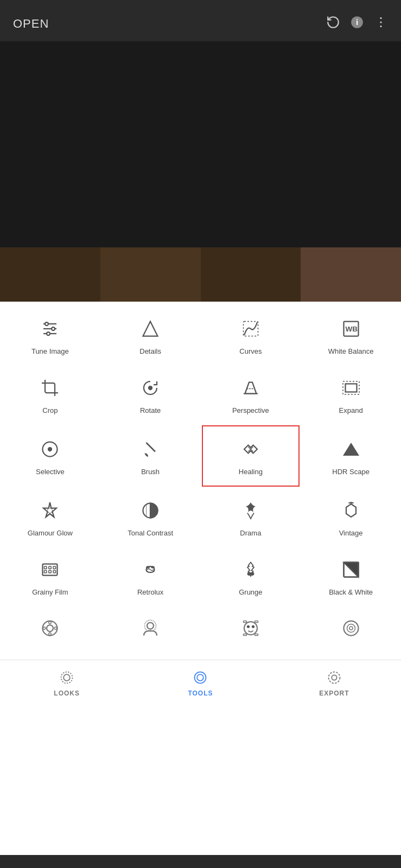 Image resolution: width=401 pixels, height=868 pixels. Describe the element at coordinates (150, 592) in the screenshot. I see `tool-retrolux-label: Retrolux` at that location.